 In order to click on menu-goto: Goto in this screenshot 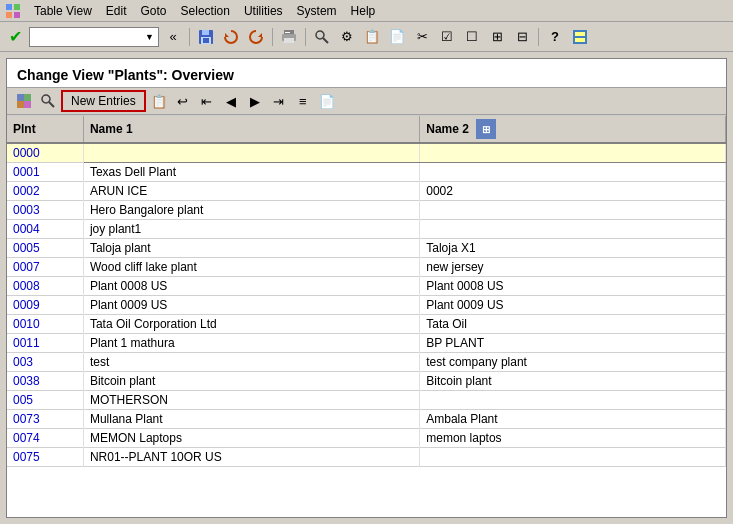, I will do `click(154, 11)`.